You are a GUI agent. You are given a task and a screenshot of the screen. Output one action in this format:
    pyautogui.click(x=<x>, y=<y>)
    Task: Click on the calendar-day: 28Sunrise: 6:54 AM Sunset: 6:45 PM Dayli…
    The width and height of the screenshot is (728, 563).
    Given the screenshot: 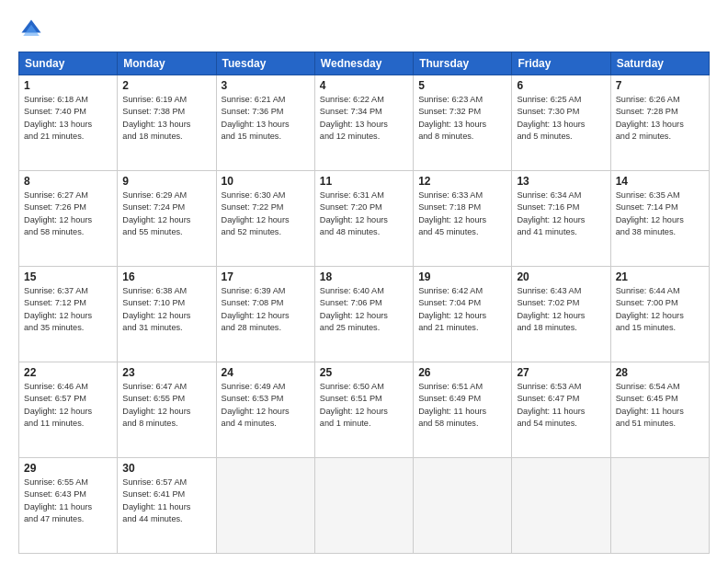 What is the action you would take?
    pyautogui.click(x=660, y=410)
    